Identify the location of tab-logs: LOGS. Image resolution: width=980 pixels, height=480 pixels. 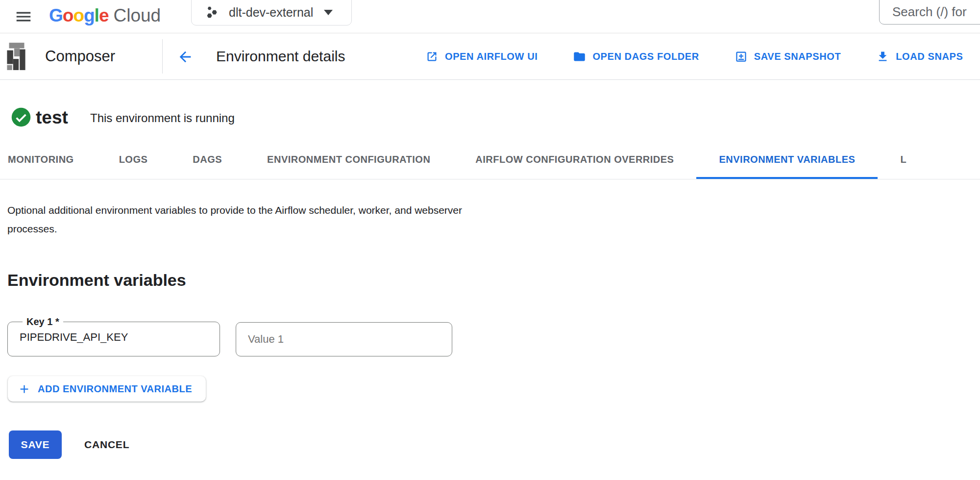
(133, 161).